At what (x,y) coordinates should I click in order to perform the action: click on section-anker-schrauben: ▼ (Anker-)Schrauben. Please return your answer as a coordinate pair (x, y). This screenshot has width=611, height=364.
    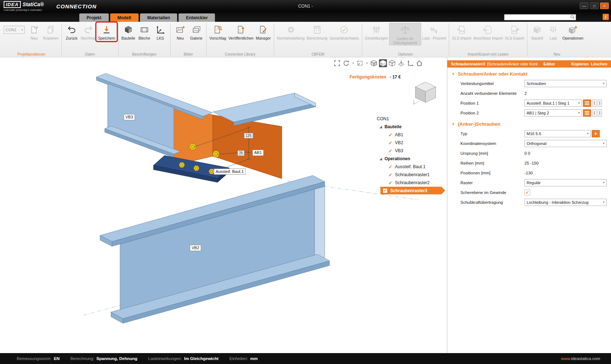
    Looking at the image, I should click on (529, 123).